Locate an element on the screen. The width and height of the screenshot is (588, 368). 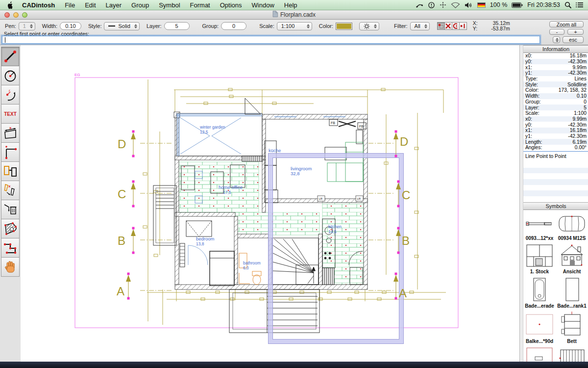
layer-field: 5 is located at coordinates (177, 26).